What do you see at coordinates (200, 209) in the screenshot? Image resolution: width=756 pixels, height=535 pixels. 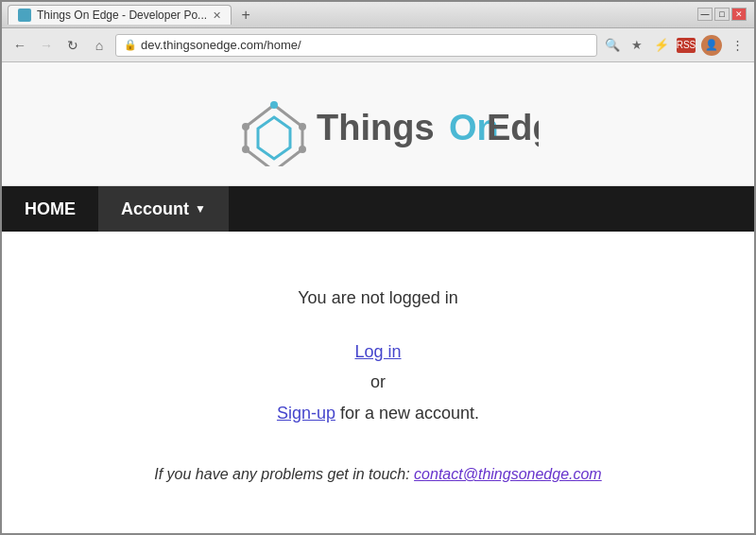 I see `dropdown-arrow-icon: ▼` at bounding box center [200, 209].